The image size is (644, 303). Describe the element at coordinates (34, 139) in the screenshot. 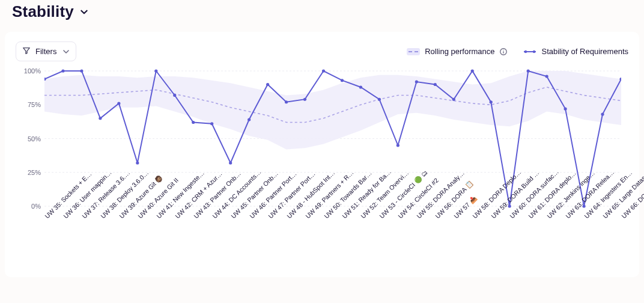

I see `y-tick: 50%` at that location.